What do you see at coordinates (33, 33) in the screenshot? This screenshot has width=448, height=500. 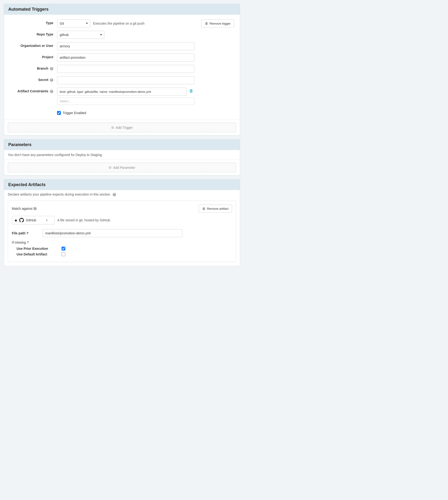 I see `repo-type-label: Repo Type` at bounding box center [33, 33].